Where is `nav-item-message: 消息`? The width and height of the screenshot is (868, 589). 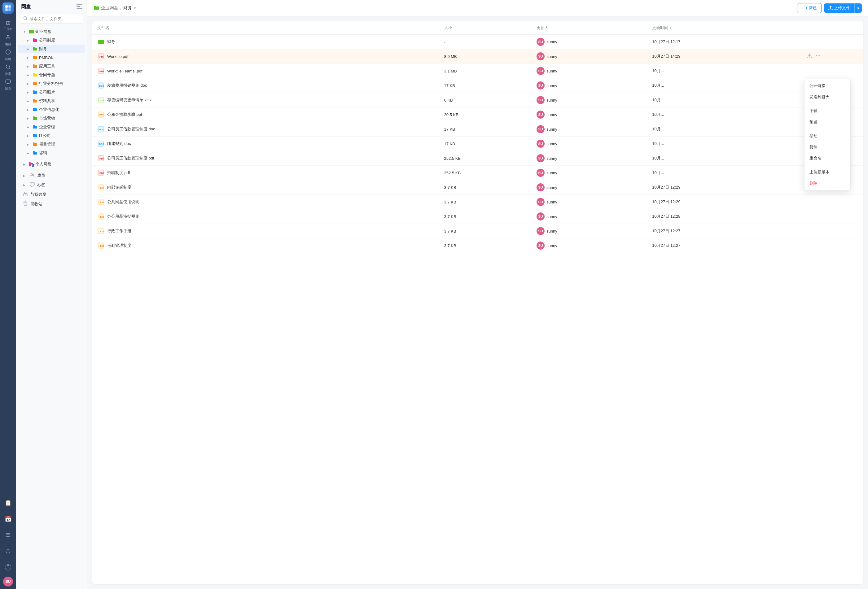
nav-item-message: 消息 is located at coordinates (8, 85).